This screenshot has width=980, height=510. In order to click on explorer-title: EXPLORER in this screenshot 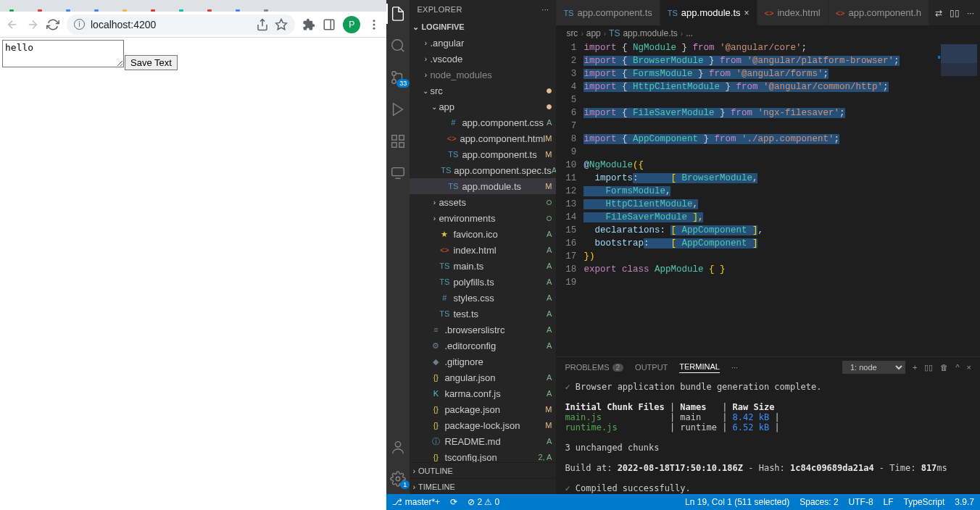, I will do `click(439, 9)`.